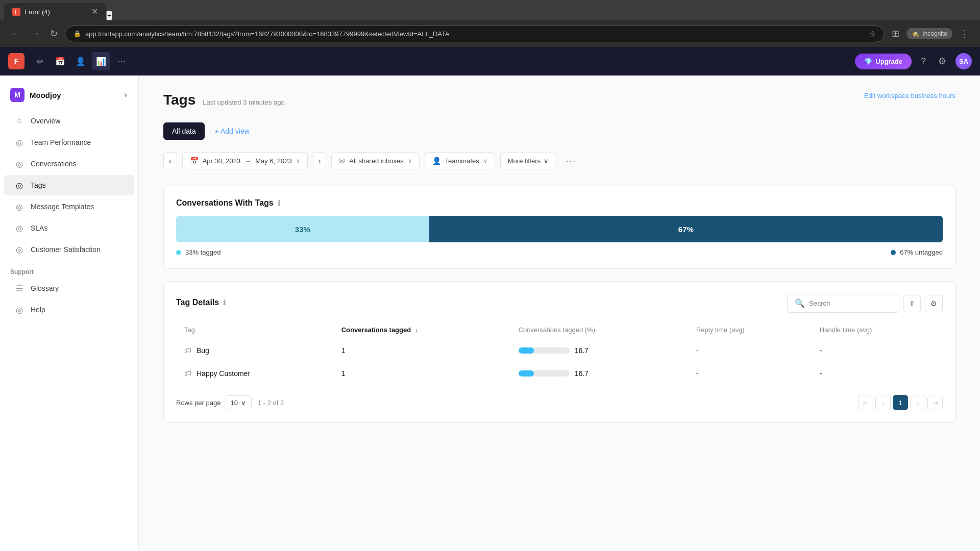 The image size is (980, 551). What do you see at coordinates (460, 161) in the screenshot?
I see `teammates-dropdown: 👤 Teammates ∨` at bounding box center [460, 161].